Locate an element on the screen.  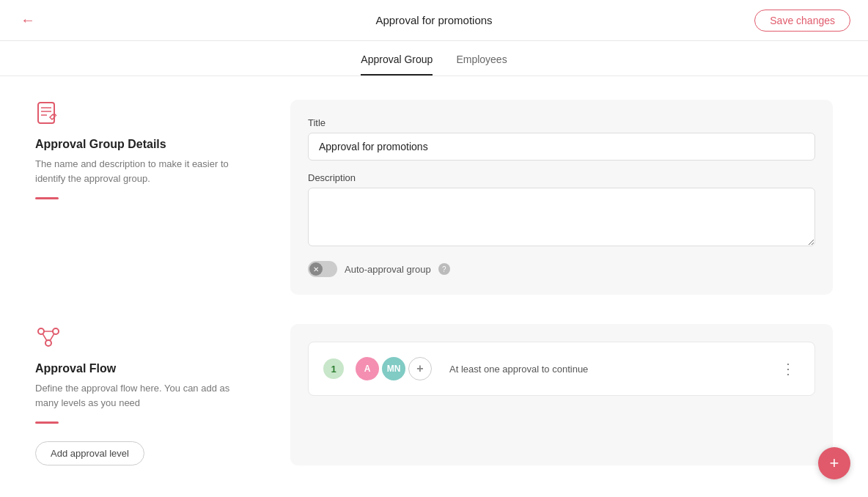
flow-approval-text: At least one approval to continue is located at coordinates (519, 369).